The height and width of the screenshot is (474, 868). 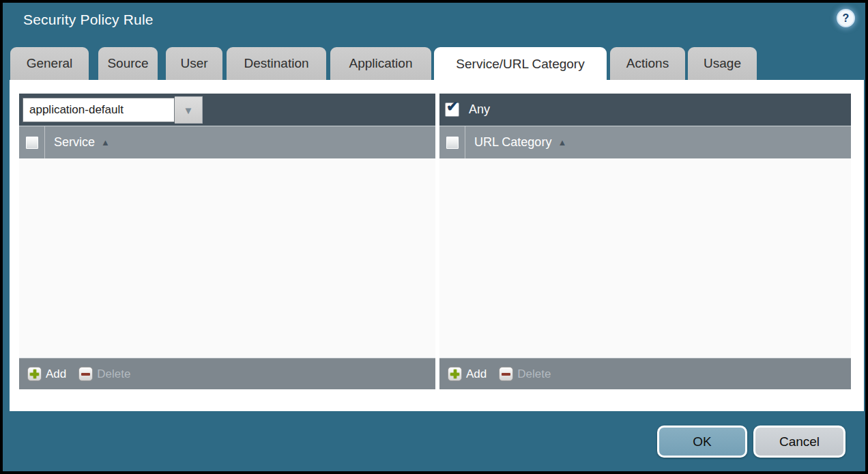 I want to click on url-category-delete-button: Delete, so click(x=525, y=374).